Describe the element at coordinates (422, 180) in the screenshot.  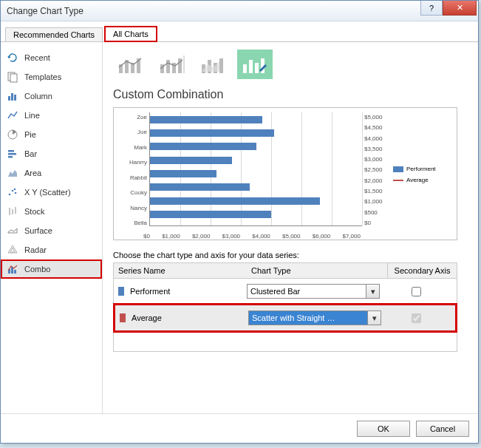
I see `legend-average: Average` at that location.